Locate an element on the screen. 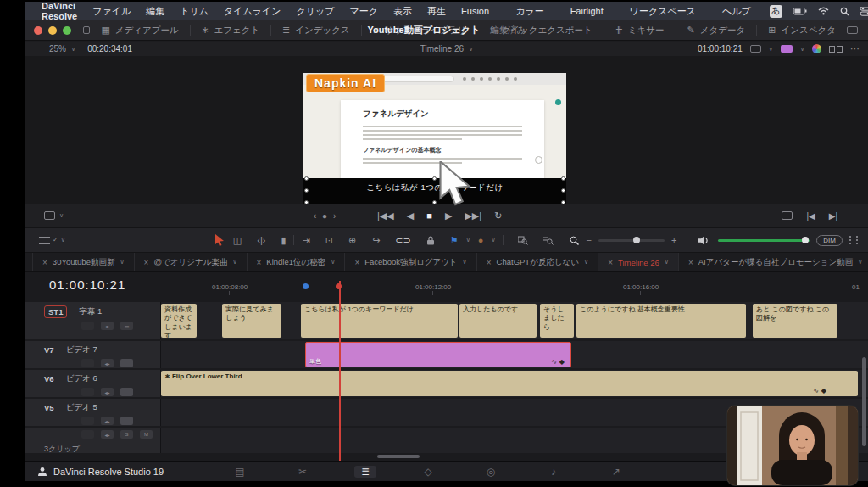  effects-button: ∗ エフェクト is located at coordinates (231, 31).